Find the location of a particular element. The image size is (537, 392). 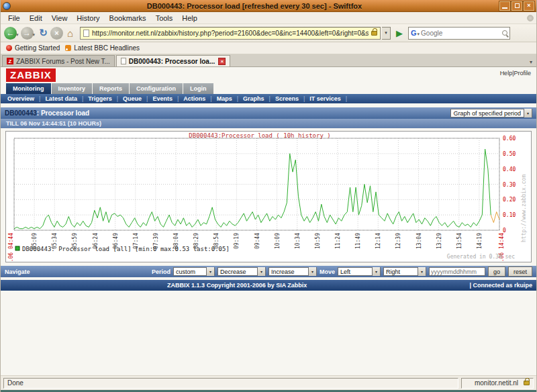

bookmark-bbc-headlines: Latest BBC Headlines is located at coordinates (103, 48).